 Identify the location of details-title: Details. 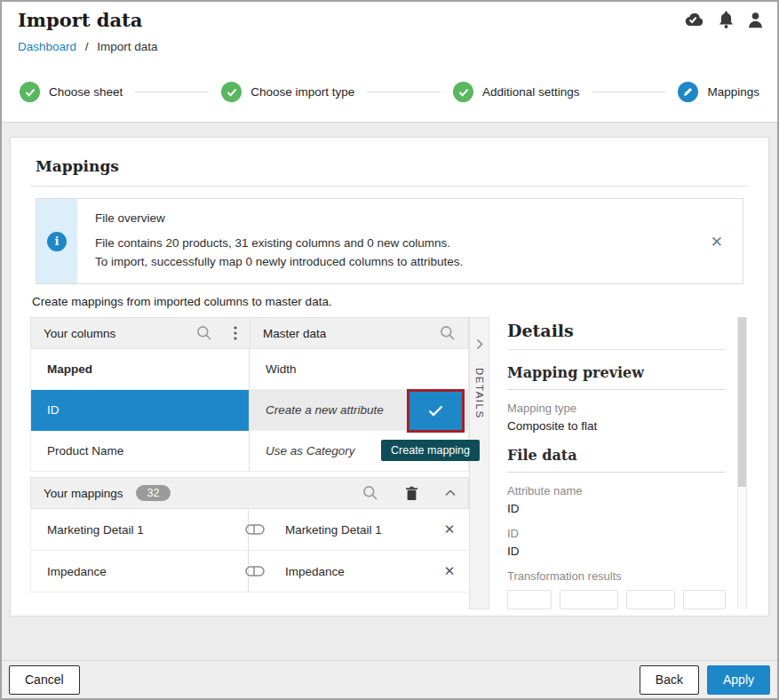
(616, 330).